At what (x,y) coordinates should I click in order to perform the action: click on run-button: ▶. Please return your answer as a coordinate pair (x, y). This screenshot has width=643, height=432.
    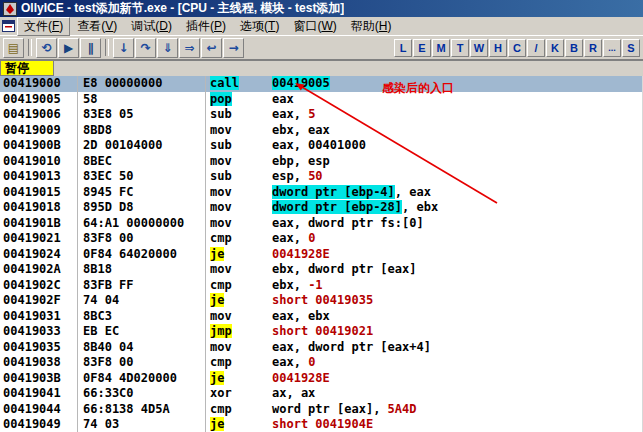
    Looking at the image, I should click on (68, 48).